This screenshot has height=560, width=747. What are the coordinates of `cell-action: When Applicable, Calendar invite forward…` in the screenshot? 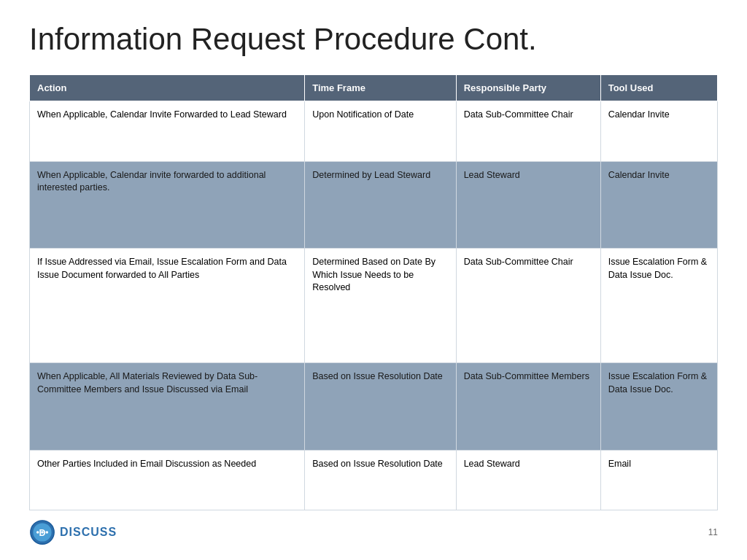 It's located at (168, 205).